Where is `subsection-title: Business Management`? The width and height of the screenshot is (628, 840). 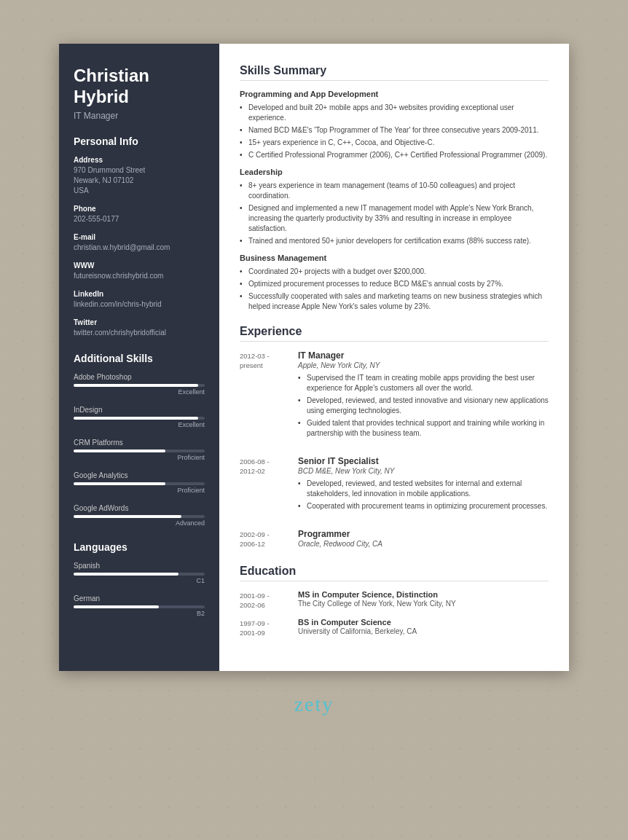 subsection-title: Business Management is located at coordinates (394, 258).